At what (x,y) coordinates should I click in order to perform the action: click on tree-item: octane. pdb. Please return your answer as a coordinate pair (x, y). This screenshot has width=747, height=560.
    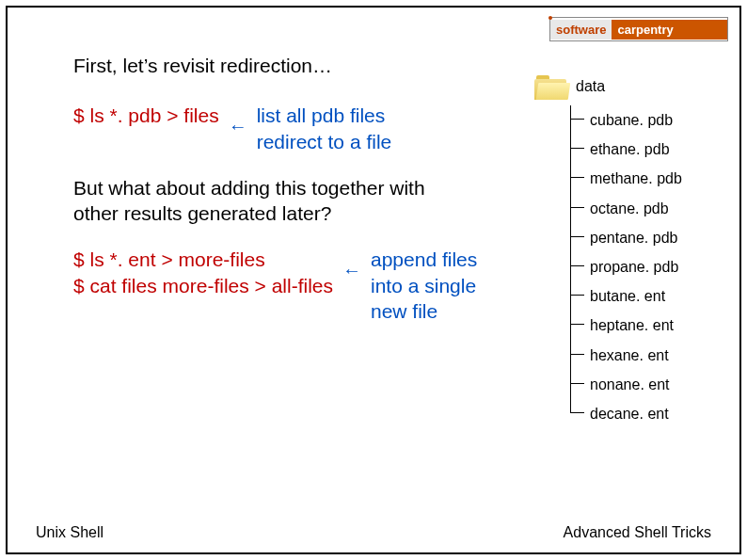
    Looking at the image, I should click on (642, 209).